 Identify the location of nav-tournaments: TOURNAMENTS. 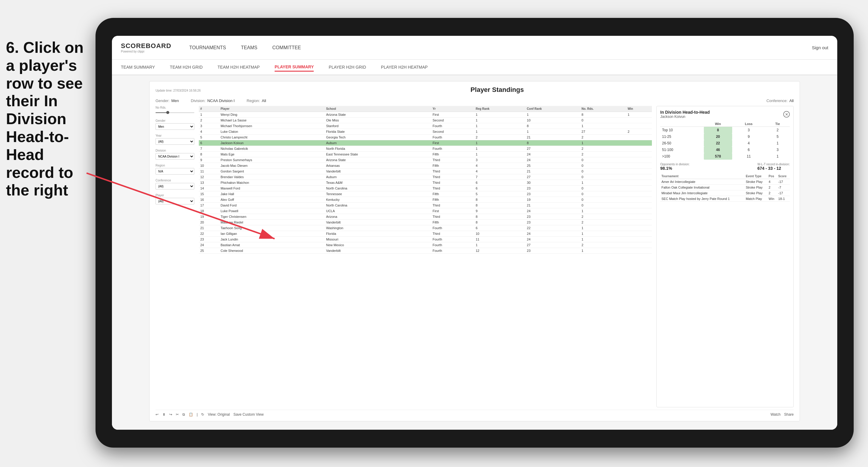
(208, 48).